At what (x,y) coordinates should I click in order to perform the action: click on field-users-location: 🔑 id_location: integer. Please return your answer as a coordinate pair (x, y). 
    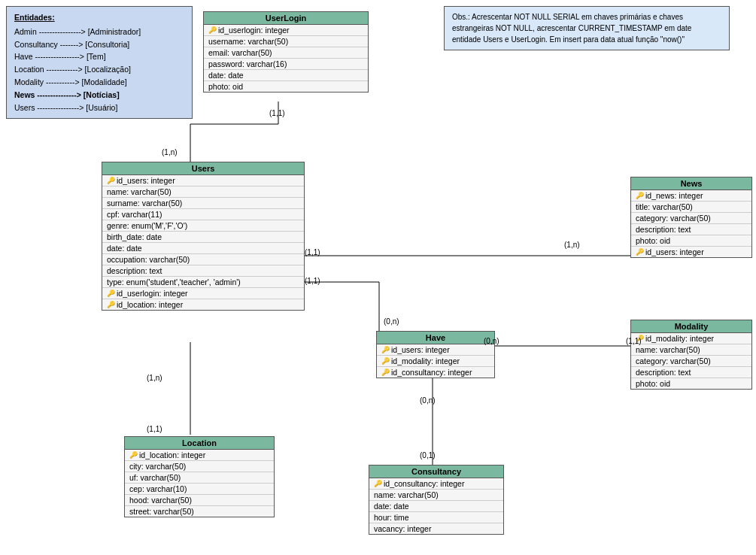
    Looking at the image, I should click on (203, 305).